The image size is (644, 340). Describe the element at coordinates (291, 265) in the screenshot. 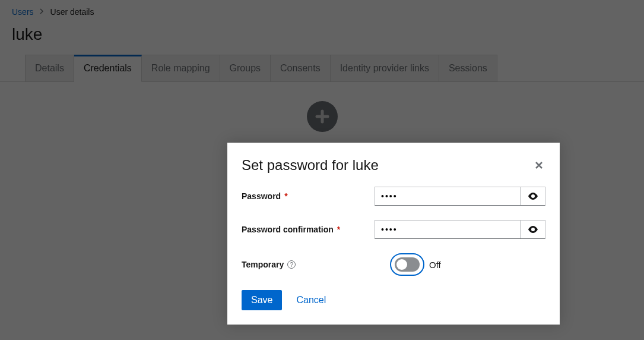

I see `help-icon: ?` at that location.